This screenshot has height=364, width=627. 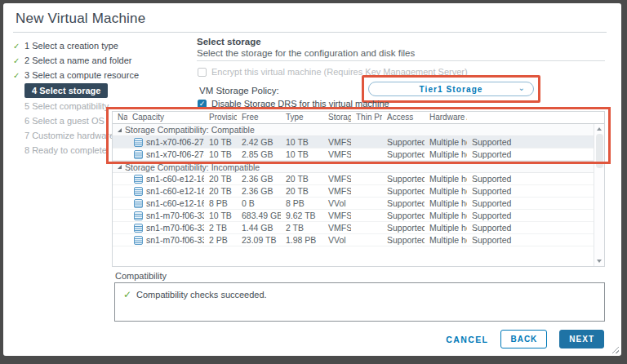 I want to click on column-header: Access, so click(x=403, y=118).